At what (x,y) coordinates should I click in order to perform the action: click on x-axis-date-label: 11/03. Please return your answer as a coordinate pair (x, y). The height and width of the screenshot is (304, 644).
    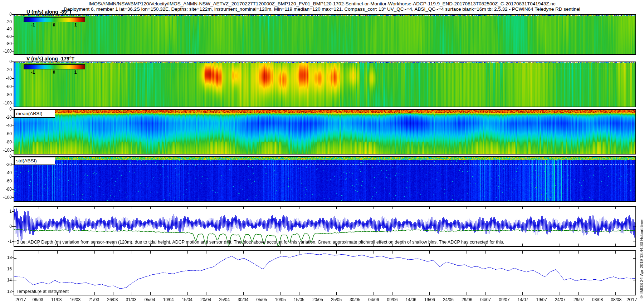
    Looking at the image, I should click on (57, 300).